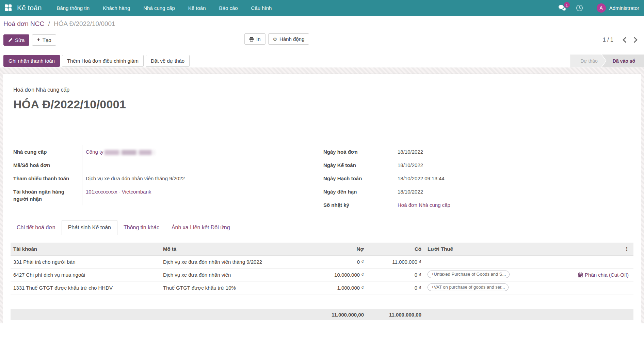  I want to click on tax-grid-tag: +VAT on purchase of goods and ser..., so click(468, 287).